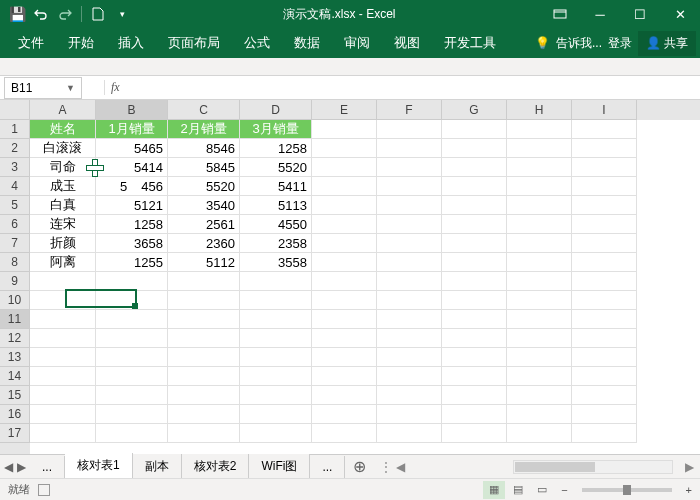  Describe the element at coordinates (15, 434) in the screenshot. I see `row-header-17: 17` at that location.